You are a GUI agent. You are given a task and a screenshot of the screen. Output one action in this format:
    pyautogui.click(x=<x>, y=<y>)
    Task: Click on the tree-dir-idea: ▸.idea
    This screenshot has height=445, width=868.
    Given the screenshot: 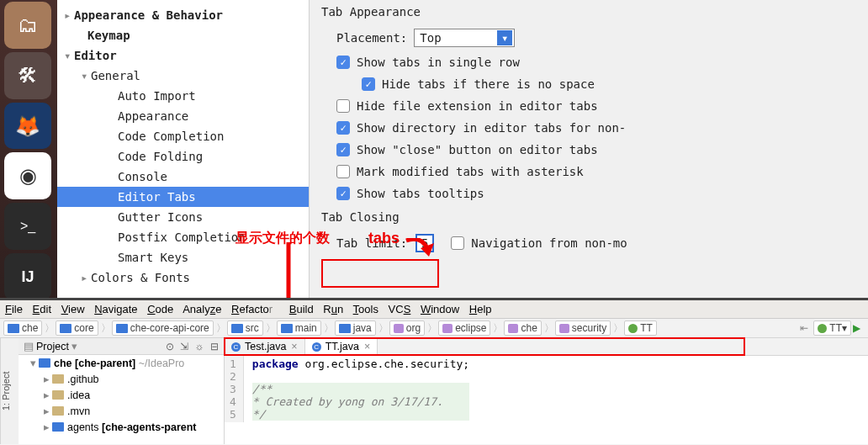 What is the action you would take?
    pyautogui.click(x=121, y=395)
    